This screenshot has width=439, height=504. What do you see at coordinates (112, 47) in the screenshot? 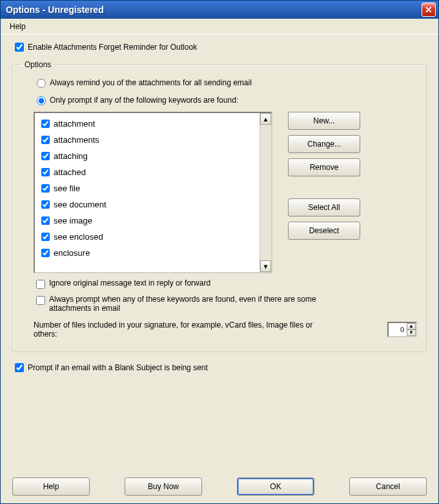
I see `enable-reminder-label: Enable Attachments Forget Reminder for O…` at bounding box center [112, 47].